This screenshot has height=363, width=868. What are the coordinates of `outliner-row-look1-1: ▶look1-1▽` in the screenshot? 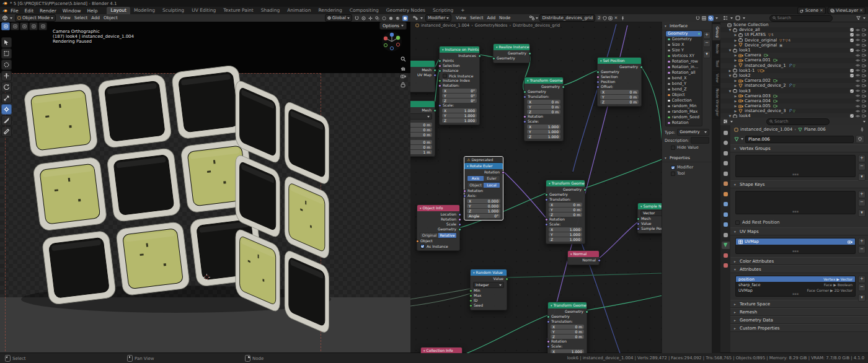 It's located at (794, 71).